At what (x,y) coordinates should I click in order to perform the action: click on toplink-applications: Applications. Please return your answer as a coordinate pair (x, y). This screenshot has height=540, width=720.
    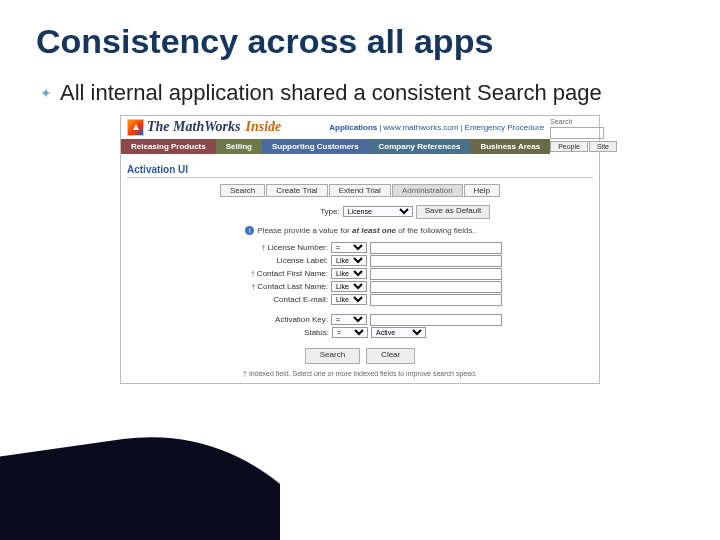
    Looking at the image, I should click on (353, 128).